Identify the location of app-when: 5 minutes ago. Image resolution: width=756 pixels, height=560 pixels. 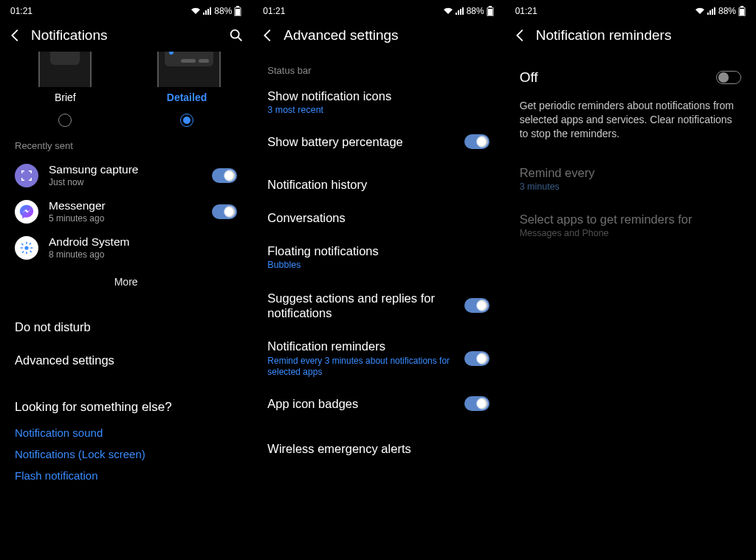
(77, 218).